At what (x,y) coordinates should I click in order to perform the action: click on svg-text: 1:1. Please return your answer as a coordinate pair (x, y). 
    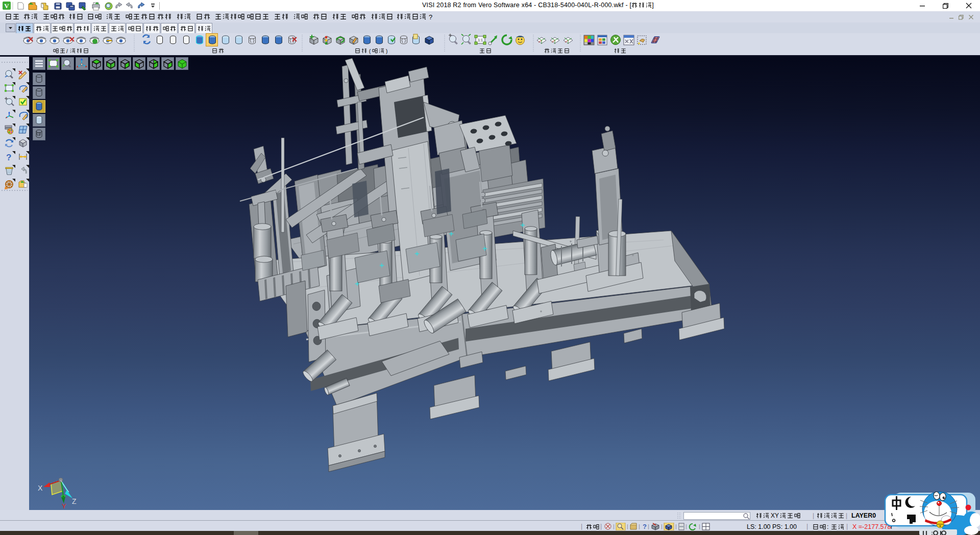
    Looking at the image, I should click on (480, 40).